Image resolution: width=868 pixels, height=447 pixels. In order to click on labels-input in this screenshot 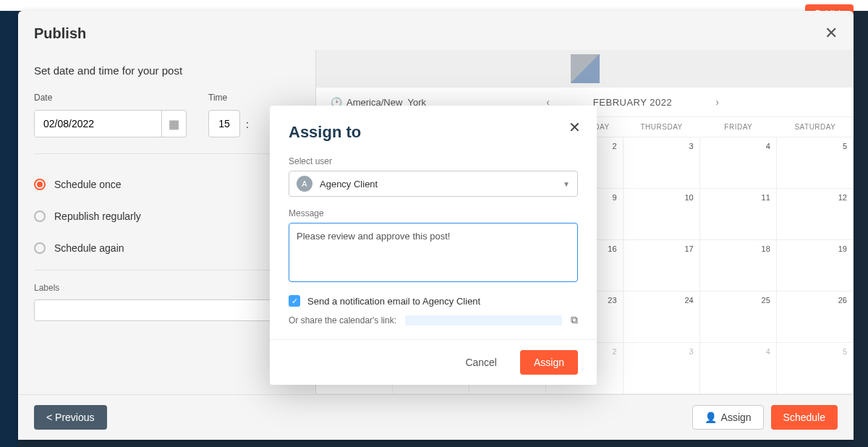, I will do `click(166, 310)`.